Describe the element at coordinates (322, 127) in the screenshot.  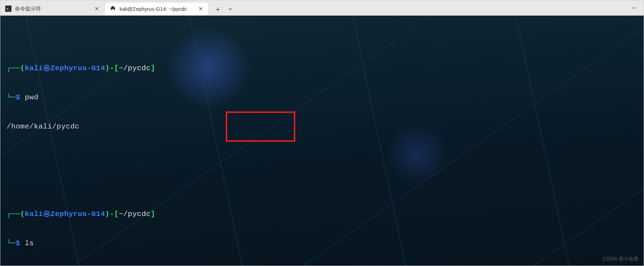
I see `output-pwd: /home/kali/pycdc` at that location.